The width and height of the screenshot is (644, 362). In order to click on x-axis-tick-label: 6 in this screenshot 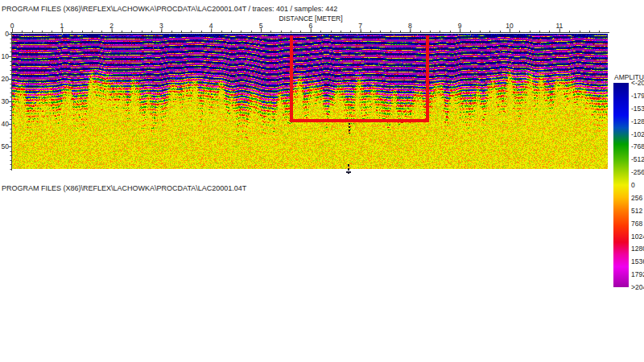, I will do `click(311, 26)`.